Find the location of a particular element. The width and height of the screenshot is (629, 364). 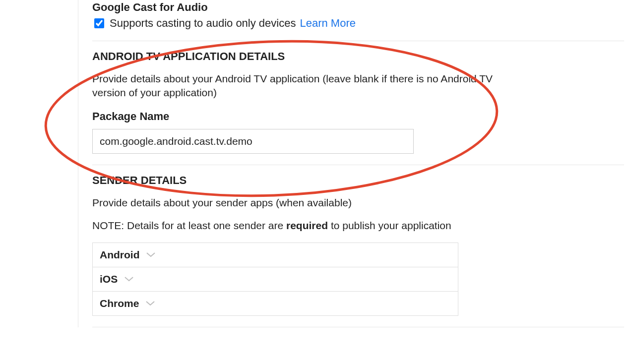

sender-note-required: required is located at coordinates (307, 225).